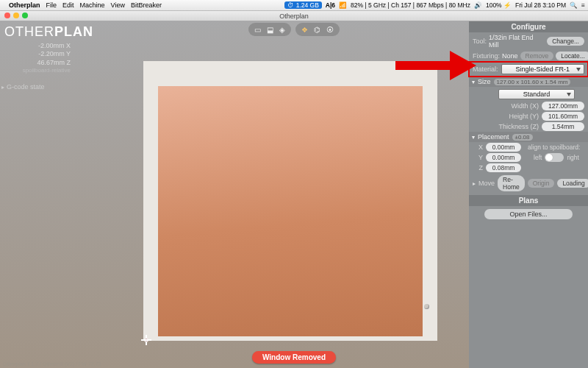  Describe the element at coordinates (573, 158) in the screenshot. I see `align-right-label: right` at that location.